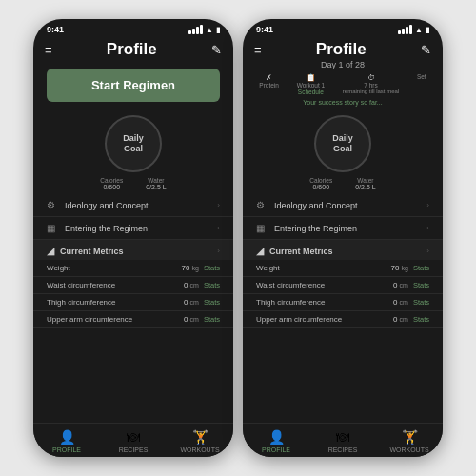  What do you see at coordinates (421, 286) in the screenshot?
I see `metric-stats-waist-right: Stats` at bounding box center [421, 286].